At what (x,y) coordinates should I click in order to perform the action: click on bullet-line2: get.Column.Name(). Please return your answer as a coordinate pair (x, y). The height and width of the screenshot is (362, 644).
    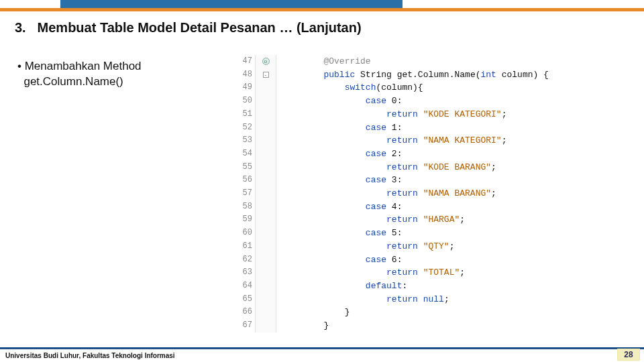
    Looking at the image, I should click on (73, 82).